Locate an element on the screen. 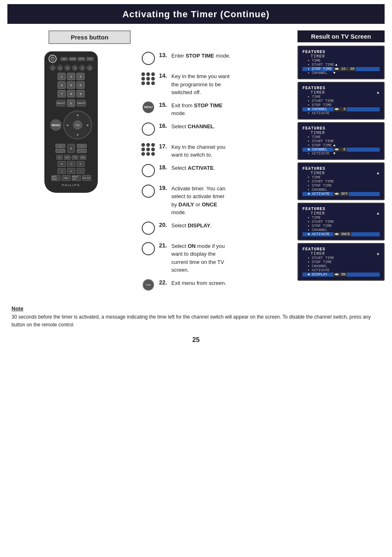  step-16-icon is located at coordinates (148, 129).